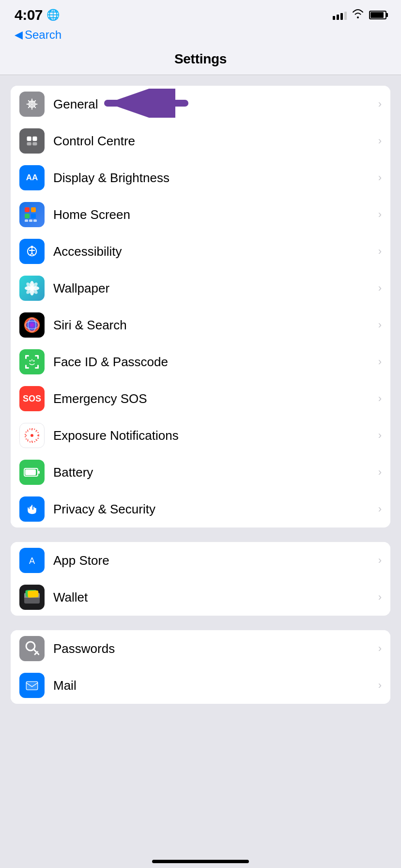 Image resolution: width=401 pixels, height=868 pixels. What do you see at coordinates (32, 561) in the screenshot?
I see `svg-text: A` at bounding box center [32, 561].